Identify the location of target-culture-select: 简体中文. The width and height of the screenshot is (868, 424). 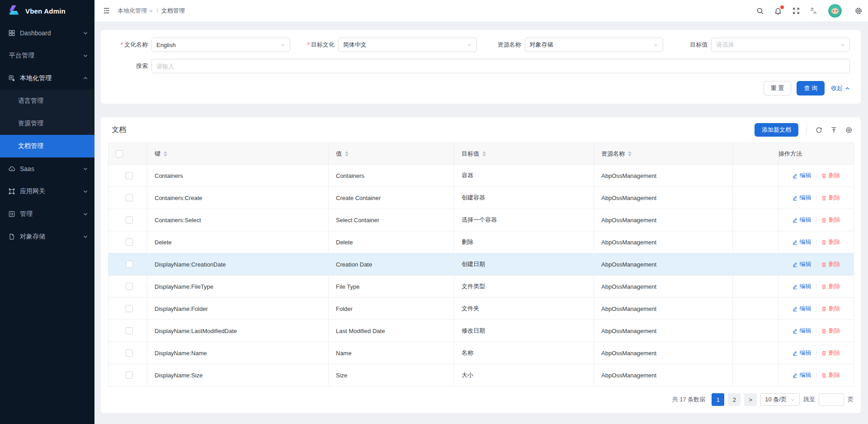
(408, 45).